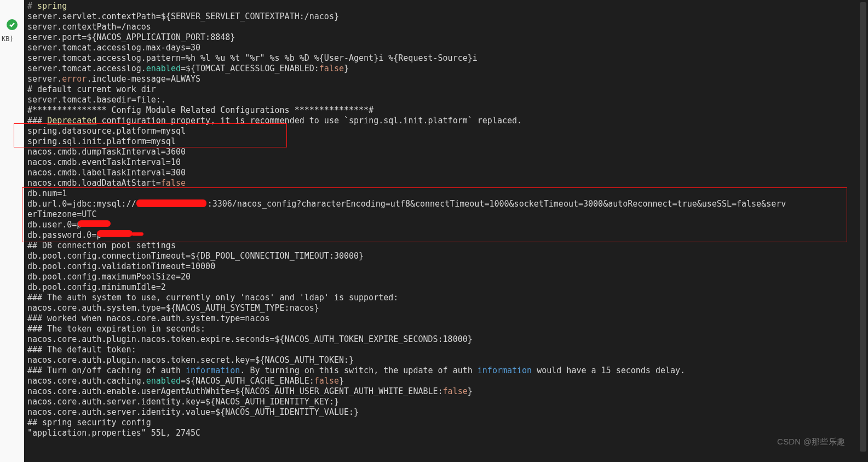  What do you see at coordinates (448, 121) in the screenshot?
I see `code-line: ### Deprecated configuration property, i…` at bounding box center [448, 121].